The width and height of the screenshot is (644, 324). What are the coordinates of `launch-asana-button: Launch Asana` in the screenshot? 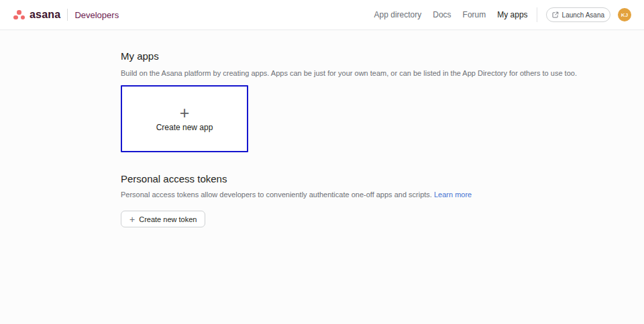 It's located at (578, 15).